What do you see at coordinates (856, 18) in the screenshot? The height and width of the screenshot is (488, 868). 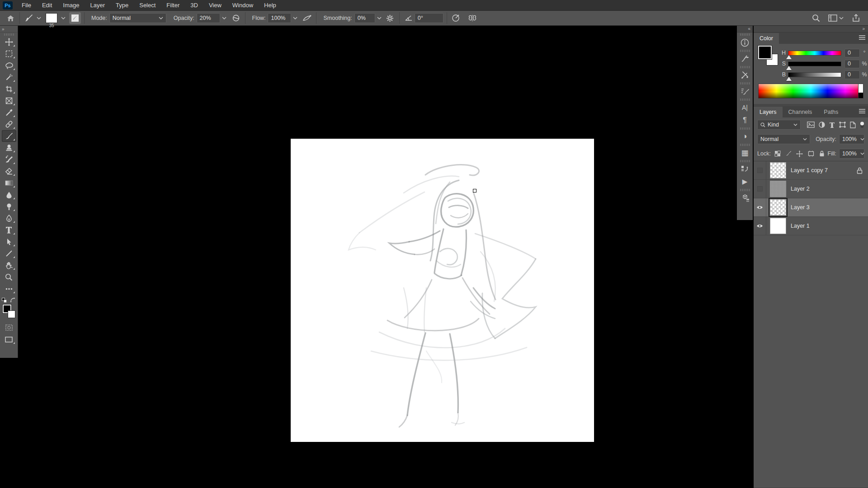 I see `share-icon` at bounding box center [856, 18].